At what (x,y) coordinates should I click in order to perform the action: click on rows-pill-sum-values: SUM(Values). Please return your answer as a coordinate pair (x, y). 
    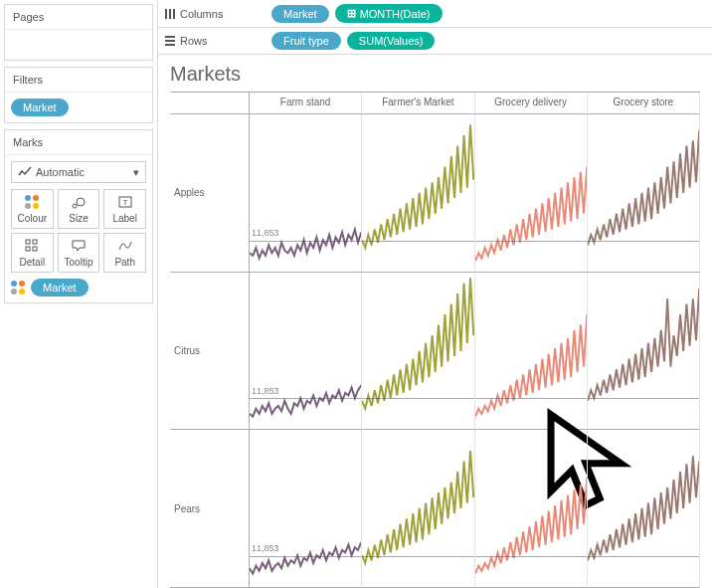
    Looking at the image, I should click on (392, 41).